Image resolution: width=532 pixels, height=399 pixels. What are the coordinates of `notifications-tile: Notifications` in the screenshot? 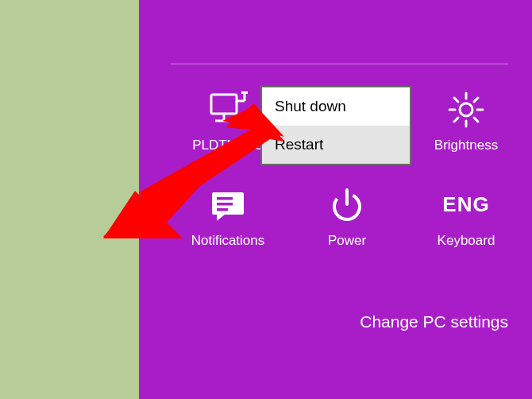 It's located at (228, 216).